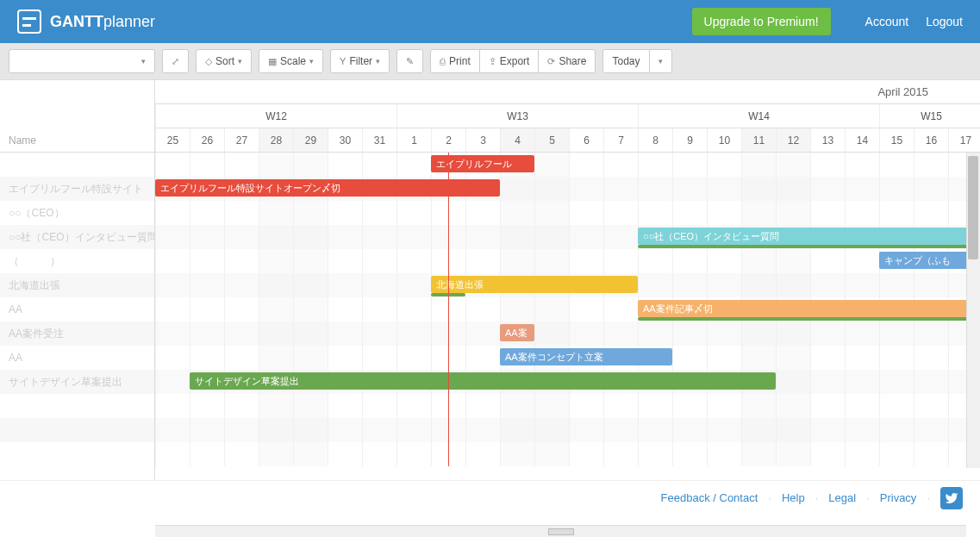 The height and width of the screenshot is (537, 980). What do you see at coordinates (78, 213) in the screenshot?
I see `task-label: ○○（CEO）` at bounding box center [78, 213].